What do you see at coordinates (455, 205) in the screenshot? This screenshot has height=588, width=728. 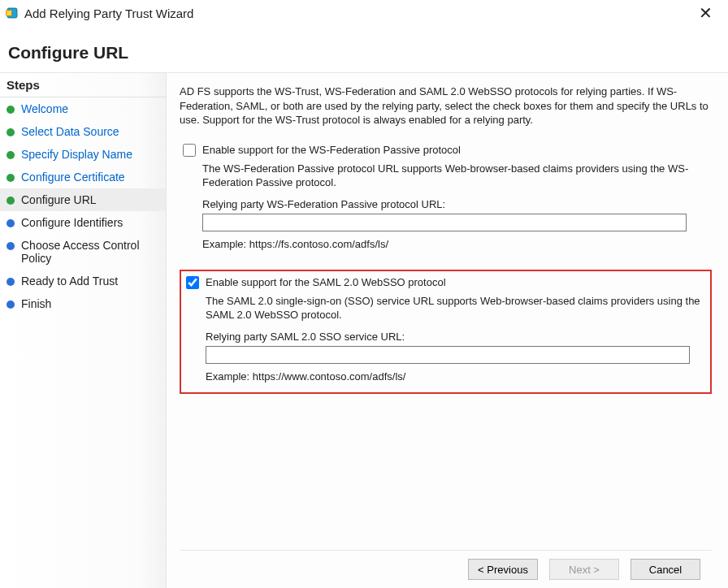 I see `wsfed-url-label: Relying party WS-Federation Passive prot…` at bounding box center [455, 205].